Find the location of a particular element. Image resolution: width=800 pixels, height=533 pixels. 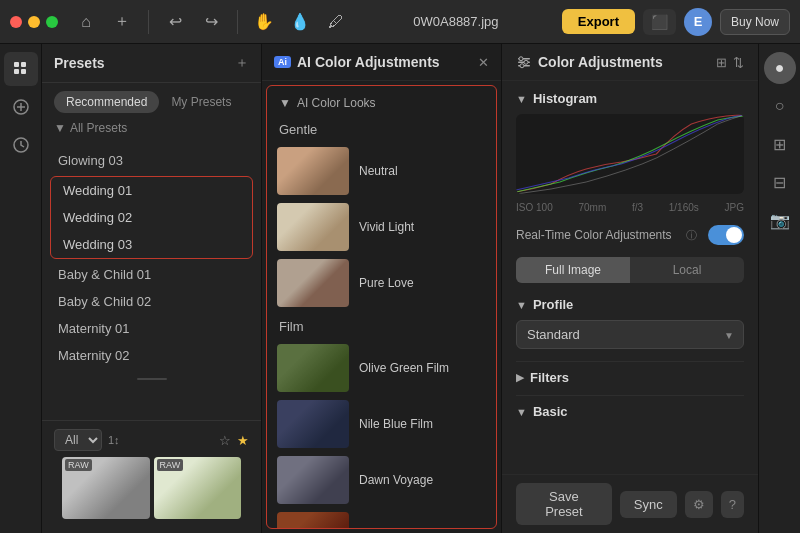

sidebar-history-icon is located at coordinates (21, 145).